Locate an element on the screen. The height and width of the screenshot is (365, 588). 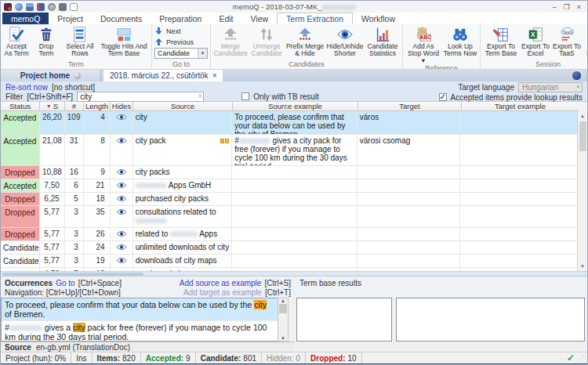
highlighted-term: city is located at coordinates (79, 327).